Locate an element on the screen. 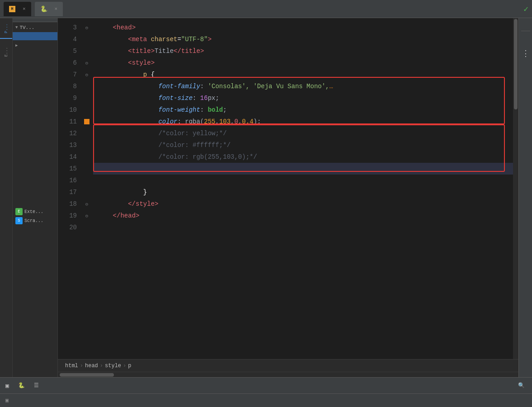 The width and height of the screenshot is (532, 407). tree-arrow-icon: ▼ is located at coordinates (16, 28).